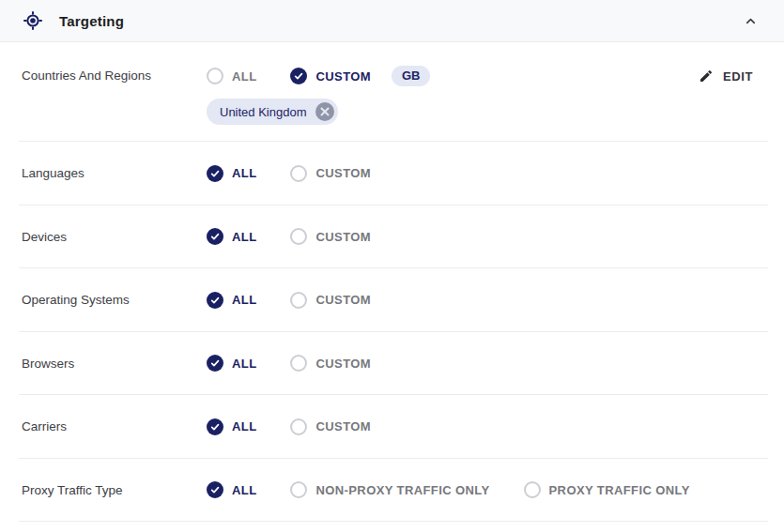 This screenshot has height=532, width=784. I want to click on selected-countries: United Kingdom, so click(318, 112).